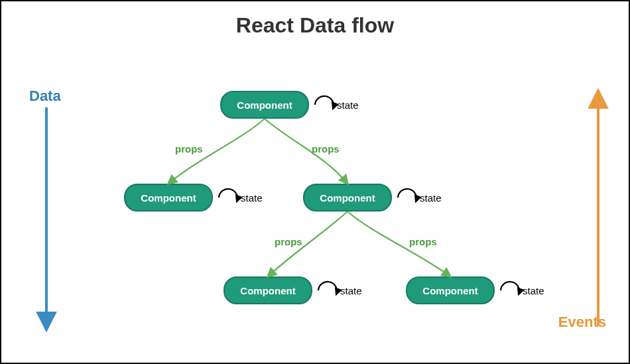 The height and width of the screenshot is (364, 630). I want to click on data-flow-label: Data, so click(45, 96).